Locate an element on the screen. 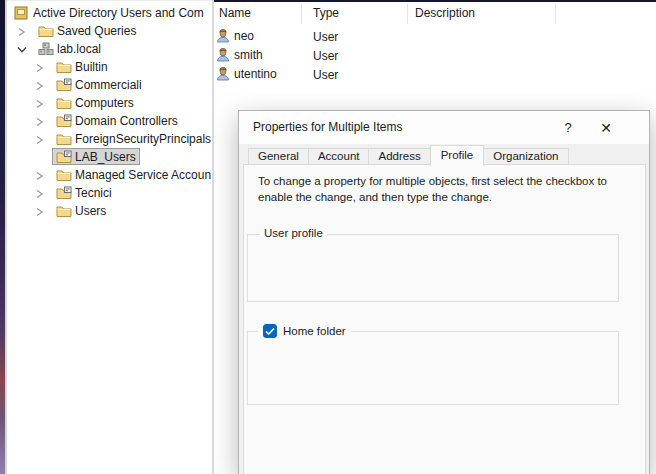 This screenshot has height=474, width=656. user-row-neo: neoUser is located at coordinates (364, 38).